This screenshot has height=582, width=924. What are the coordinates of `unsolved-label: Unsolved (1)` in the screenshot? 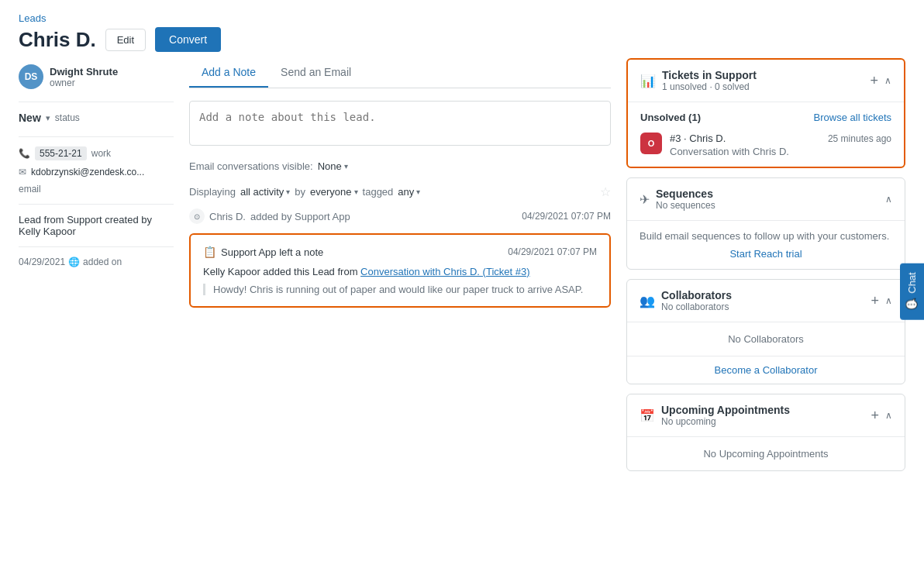 It's located at (671, 118).